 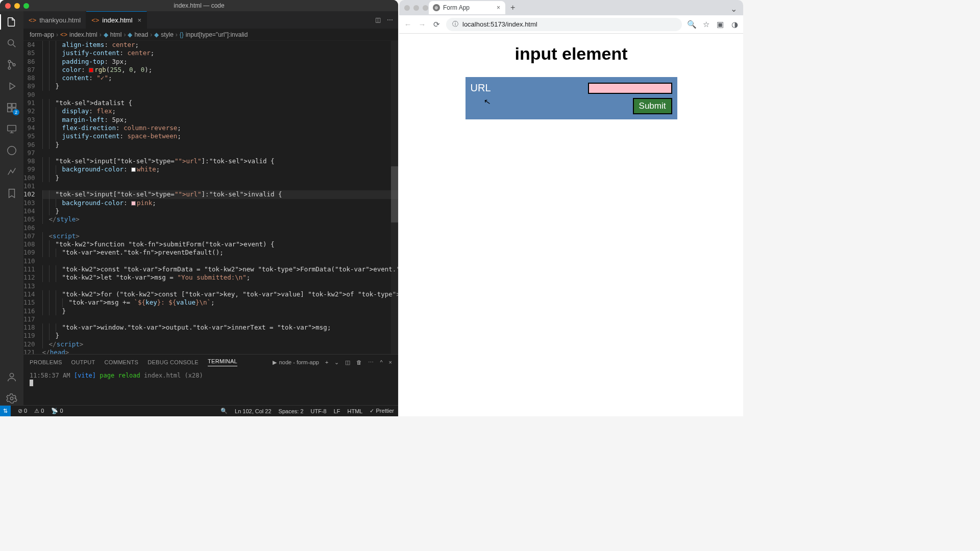 I want to click on status-lang: HTML, so click(x=355, y=411).